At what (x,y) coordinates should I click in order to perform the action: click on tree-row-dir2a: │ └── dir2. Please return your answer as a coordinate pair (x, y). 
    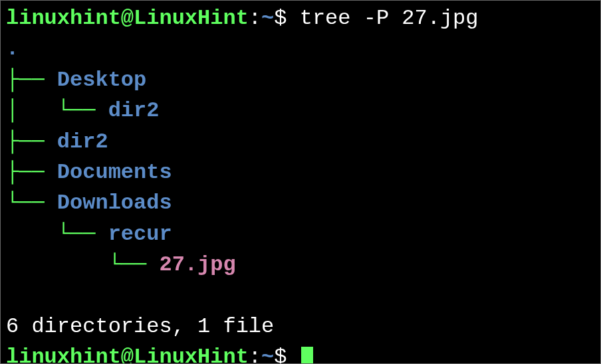
    Looking at the image, I should click on (300, 111).